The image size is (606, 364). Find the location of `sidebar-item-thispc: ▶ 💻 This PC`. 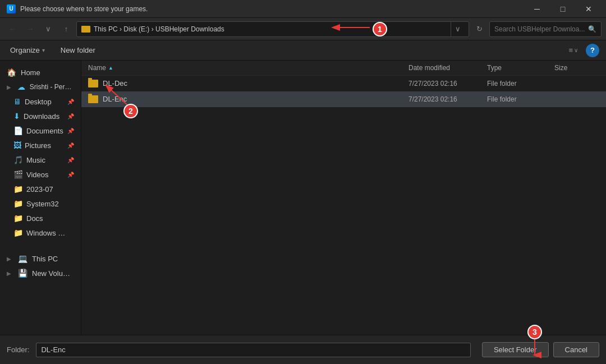

sidebar-item-thispc: ▶ 💻 This PC is located at coordinates (40, 259).